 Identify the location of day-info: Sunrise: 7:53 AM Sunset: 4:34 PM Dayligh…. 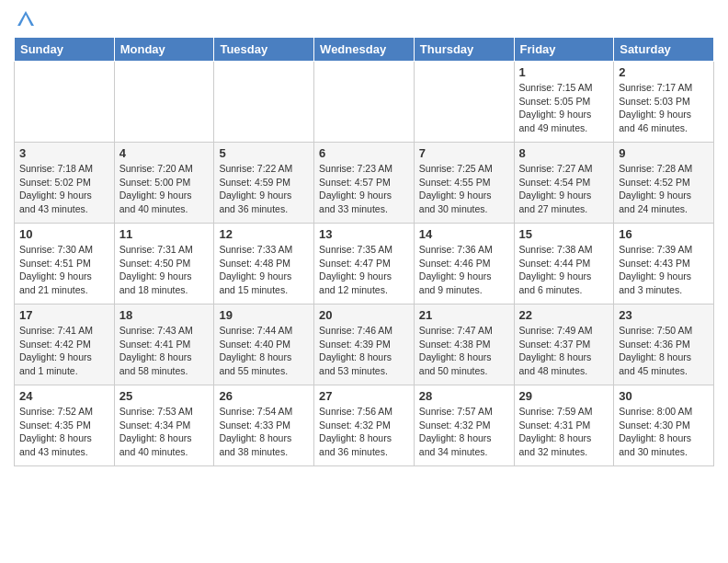
(165, 432).